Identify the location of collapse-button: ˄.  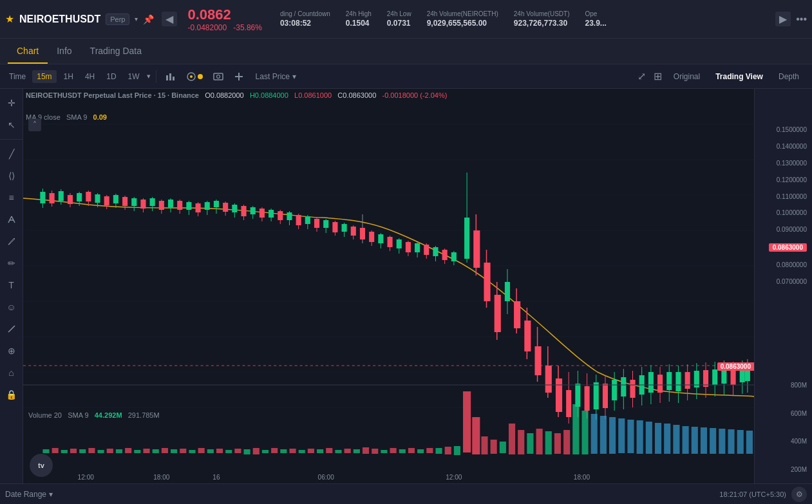
(35, 125).